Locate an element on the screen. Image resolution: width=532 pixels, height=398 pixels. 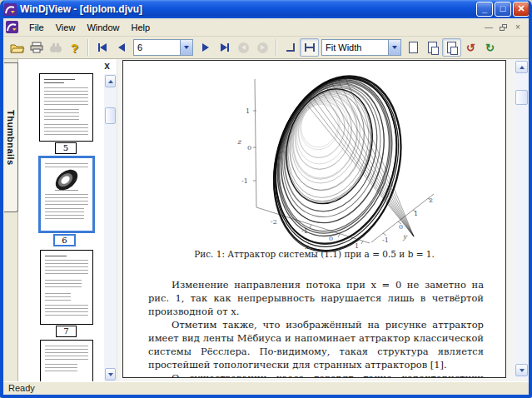
title-bar: WinDjView - [diplom.djvu] _ □ ✕ is located at coordinates (266, 9).